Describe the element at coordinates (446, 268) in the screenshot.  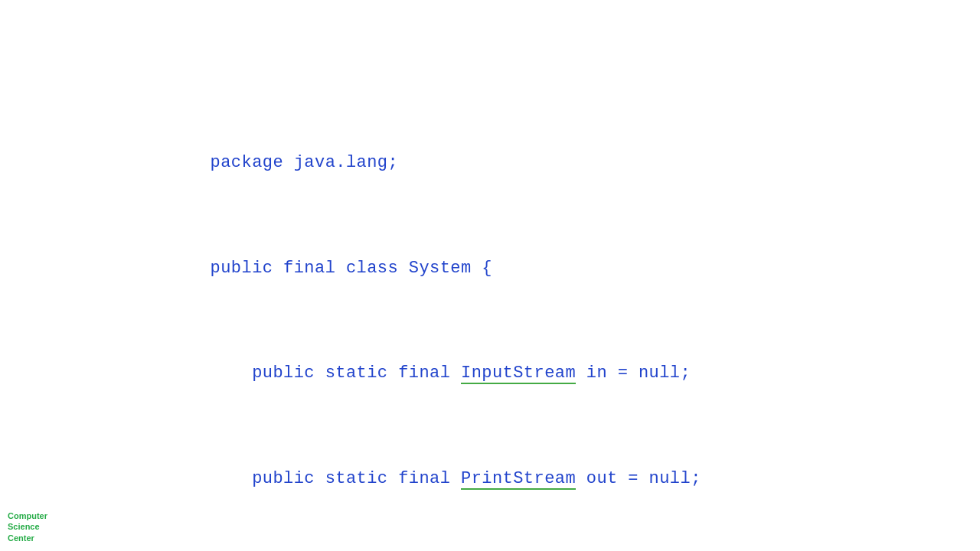
I see `class-name: System {` at that location.